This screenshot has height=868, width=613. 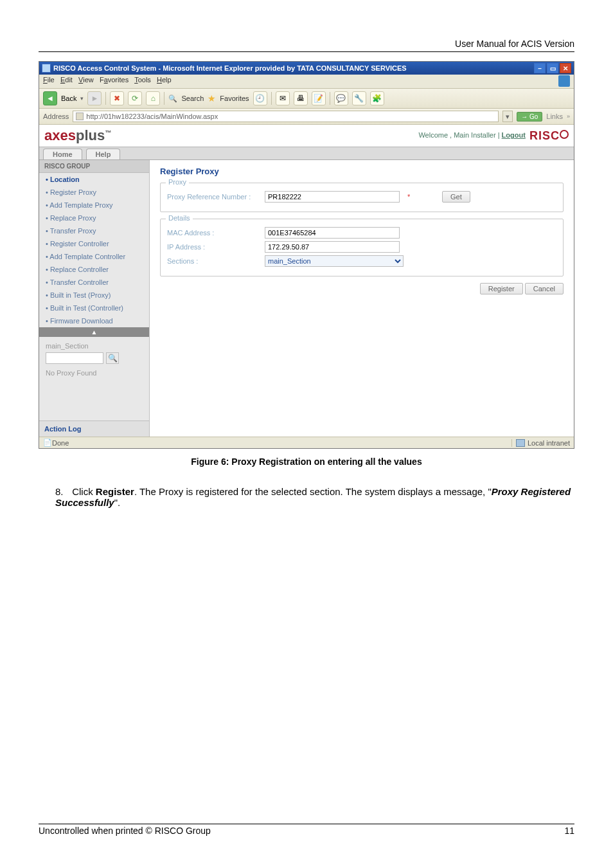 What do you see at coordinates (564, 81) in the screenshot?
I see `ie-logo-icon` at bounding box center [564, 81].